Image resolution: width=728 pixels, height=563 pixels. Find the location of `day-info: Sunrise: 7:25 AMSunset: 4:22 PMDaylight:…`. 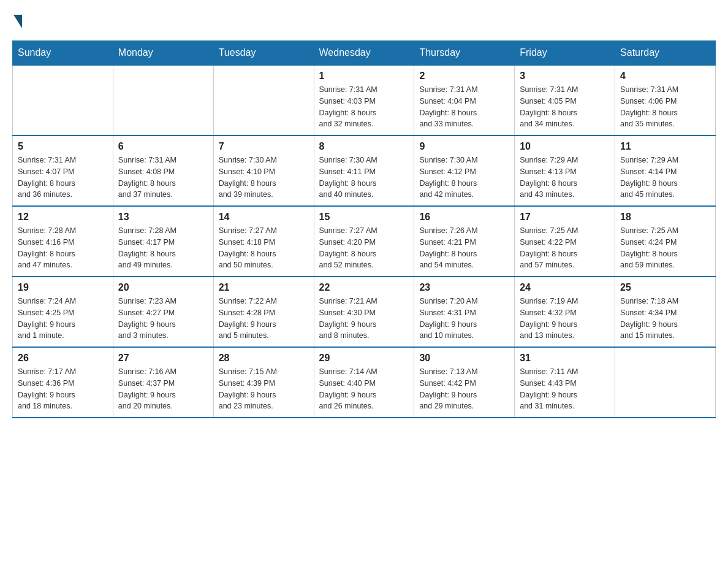

day-info: Sunrise: 7:25 AMSunset: 4:22 PMDaylight:… is located at coordinates (565, 248).